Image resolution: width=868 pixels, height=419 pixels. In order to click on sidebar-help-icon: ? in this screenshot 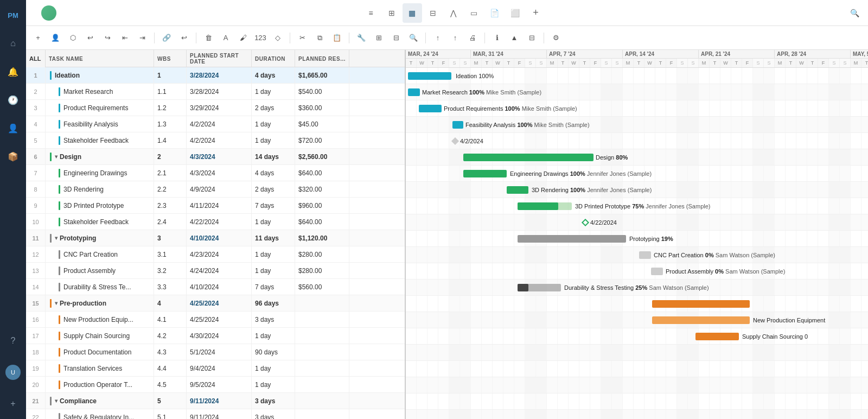, I will do `click(13, 341)`.